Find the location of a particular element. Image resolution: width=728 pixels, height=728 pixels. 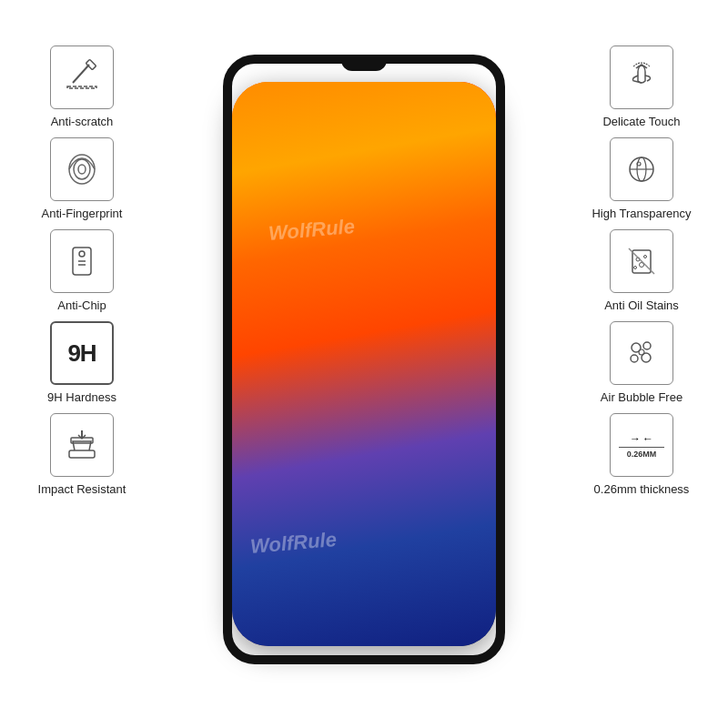

anti-fingerprint-label: Anti-Fingerprint is located at coordinates (82, 213).